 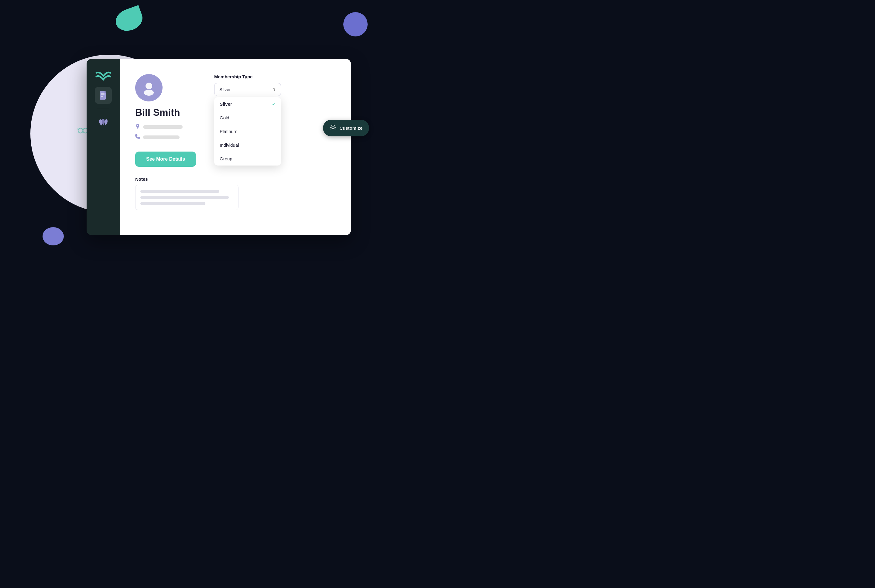 I want to click on notes-section: Notes, so click(x=236, y=194).